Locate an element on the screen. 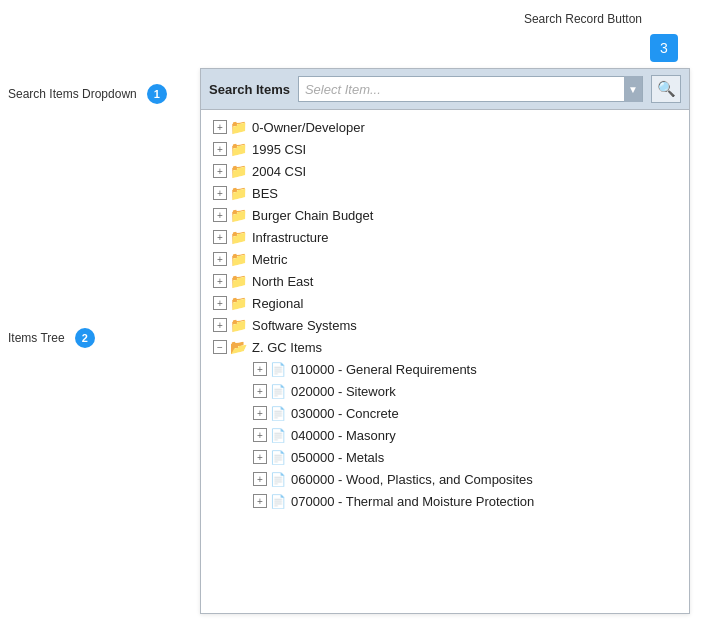 Image resolution: width=710 pixels, height=634 pixels. tree-item-060000: + 📄 060000 - Wood, Plastics, and Composi… is located at coordinates (445, 479).